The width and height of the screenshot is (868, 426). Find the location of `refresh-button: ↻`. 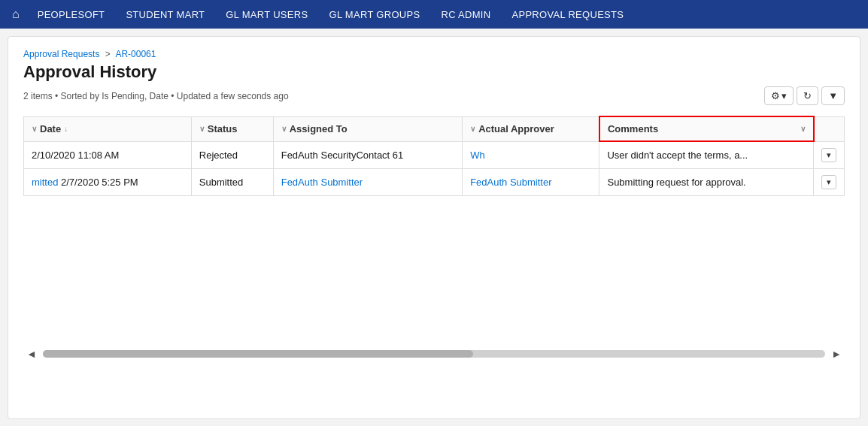

refresh-button: ↻ is located at coordinates (808, 96).